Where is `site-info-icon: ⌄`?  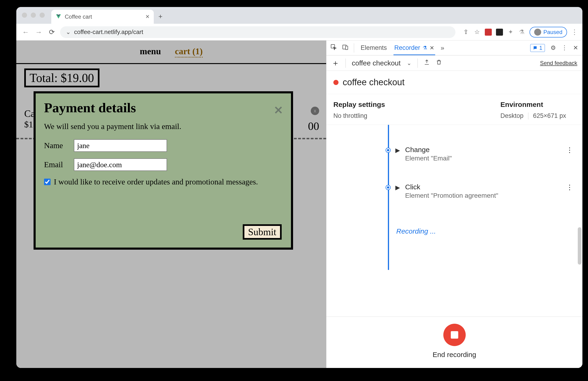 site-info-icon: ⌄ is located at coordinates (68, 32).